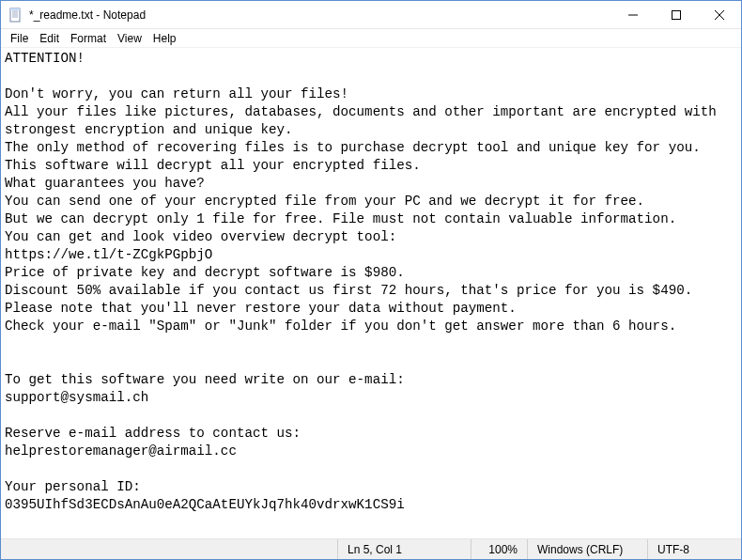 The height and width of the screenshot is (560, 742). Describe the element at coordinates (130, 39) in the screenshot. I see `menu-view: View` at that location.